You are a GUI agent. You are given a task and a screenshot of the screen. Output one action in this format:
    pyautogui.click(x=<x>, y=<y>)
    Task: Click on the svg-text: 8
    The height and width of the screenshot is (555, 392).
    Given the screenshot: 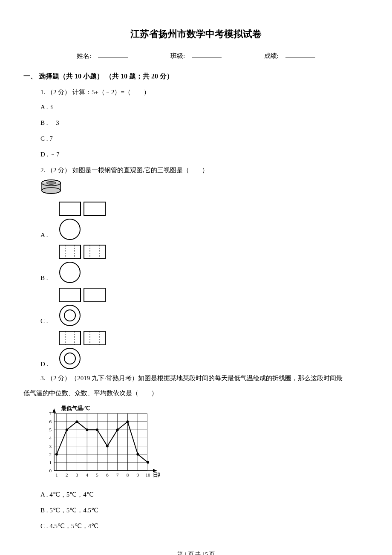 What is the action you would take?
    pyautogui.click(x=128, y=475)
    